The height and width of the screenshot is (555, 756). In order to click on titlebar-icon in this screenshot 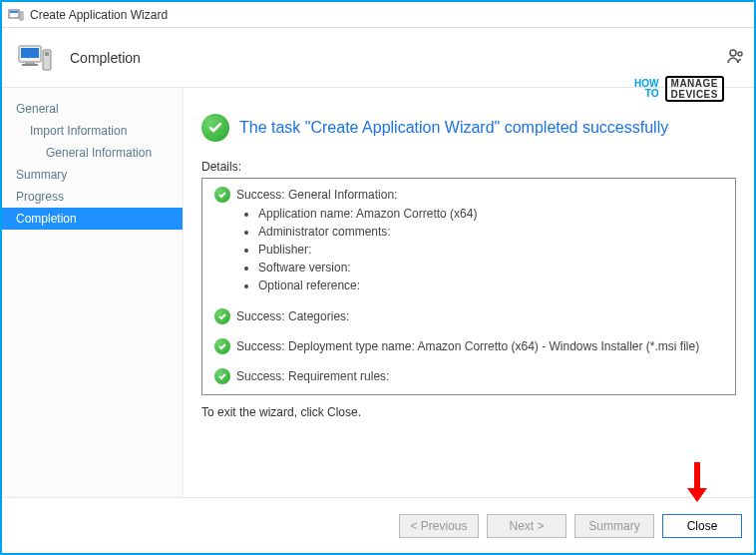, I will do `click(16, 15)`.